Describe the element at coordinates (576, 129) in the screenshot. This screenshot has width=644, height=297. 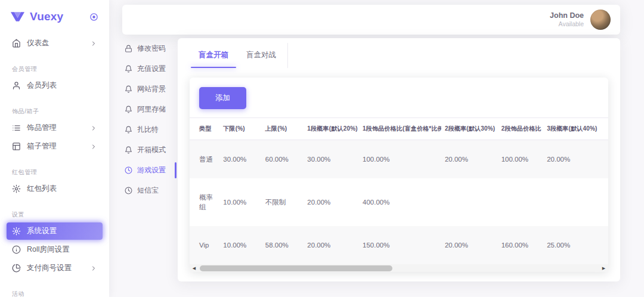
I see `col-header-stage3-prob: 3段概率(默认40%)` at that location.